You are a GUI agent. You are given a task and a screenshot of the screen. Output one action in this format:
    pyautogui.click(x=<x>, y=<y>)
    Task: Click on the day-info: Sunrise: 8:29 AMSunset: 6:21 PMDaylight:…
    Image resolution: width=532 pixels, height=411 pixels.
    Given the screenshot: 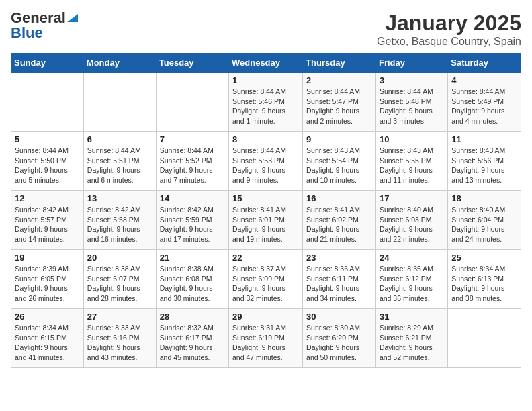 What is the action you would take?
    pyautogui.click(x=412, y=342)
    